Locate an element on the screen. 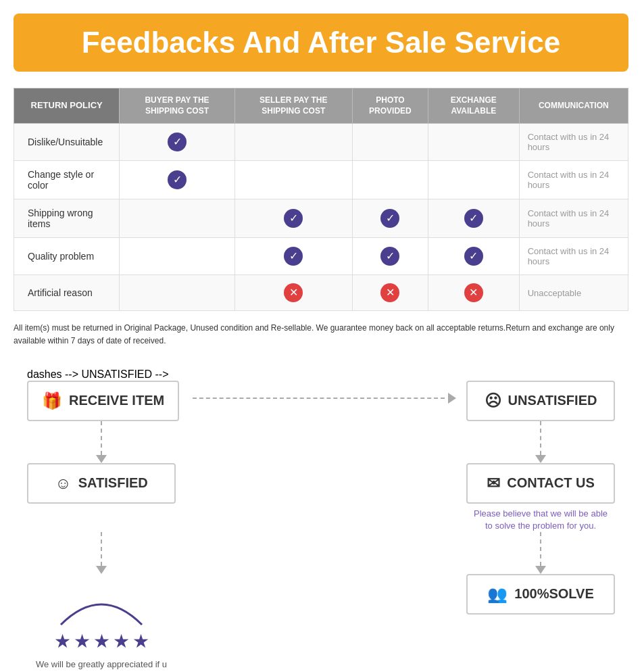 Image resolution: width=642 pixels, height=672 pixels. gift-icon: 🎁 is located at coordinates (52, 401).